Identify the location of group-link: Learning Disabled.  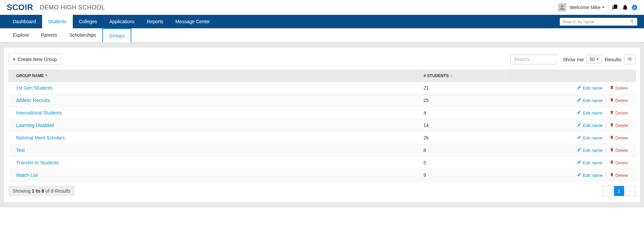
(35, 125).